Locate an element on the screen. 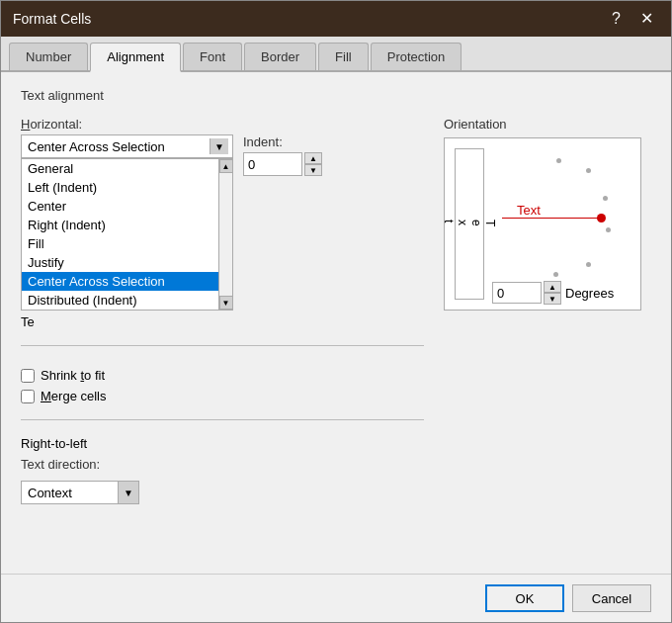 The image size is (672, 623). indent-up-btn: ▲ is located at coordinates (313, 158).